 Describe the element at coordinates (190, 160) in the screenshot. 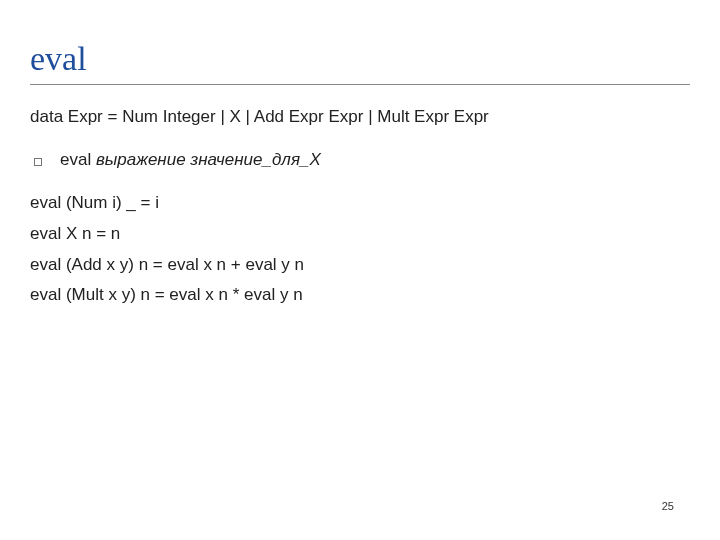

I see `bullet-text: eval выражение значение_для_X` at that location.